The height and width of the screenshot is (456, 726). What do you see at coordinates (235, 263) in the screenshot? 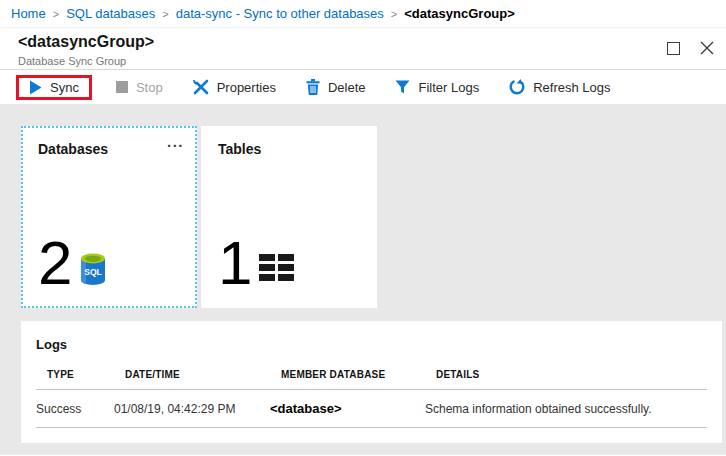
I see `tables-count: 1` at bounding box center [235, 263].